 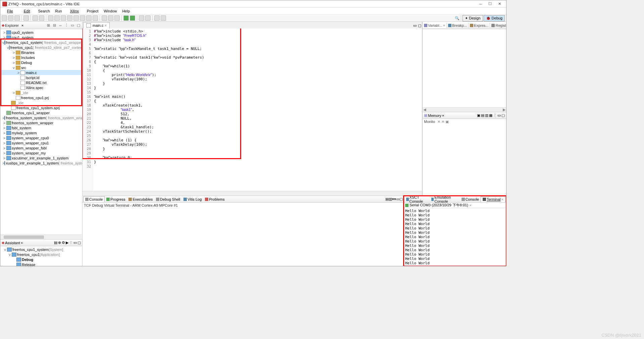 I want to click on save-button, so click(x=11, y=18).